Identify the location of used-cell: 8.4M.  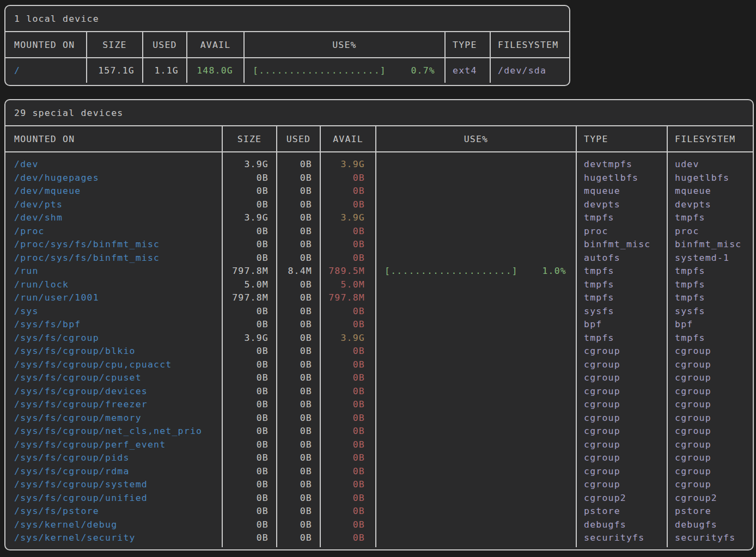
(298, 271).